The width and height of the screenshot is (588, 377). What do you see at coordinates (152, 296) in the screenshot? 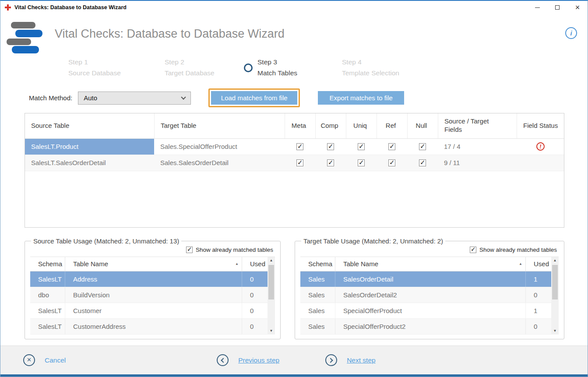
I see `source-usage-table: Schema Table Name ▲ Used SalesLT Address` at bounding box center [152, 296].